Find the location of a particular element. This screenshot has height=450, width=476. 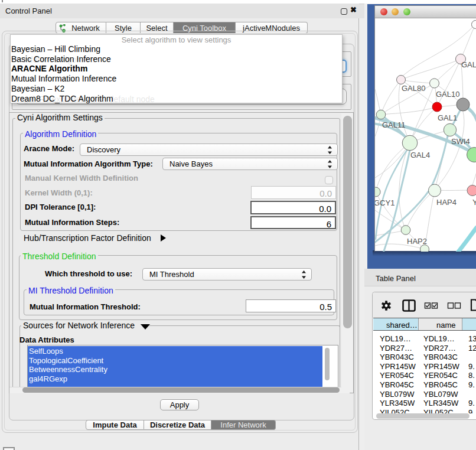

svg-text: SWI4 is located at coordinates (461, 142).